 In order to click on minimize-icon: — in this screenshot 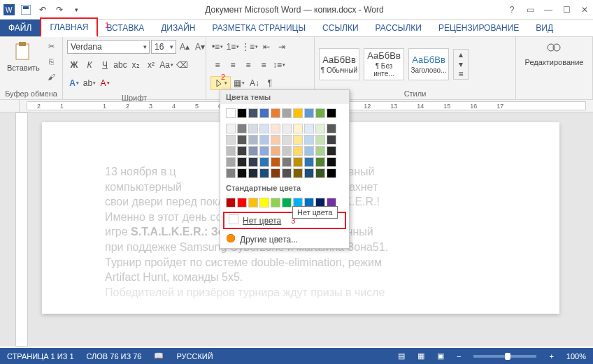, I will do `click(548, 10)`.